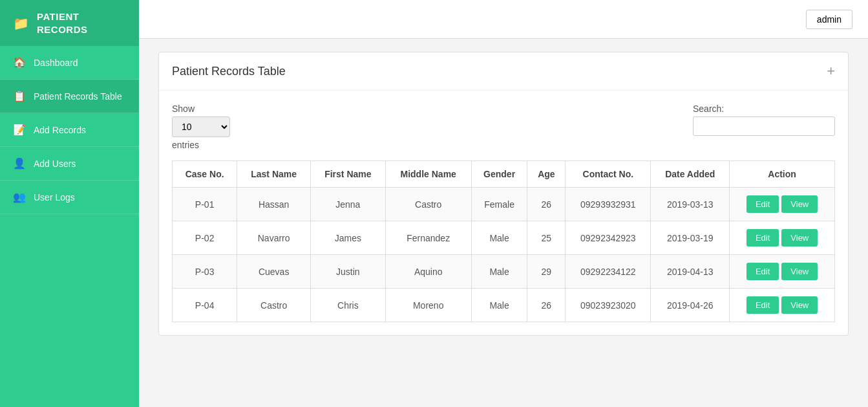 This screenshot has height=407, width=868. Describe the element at coordinates (608, 175) in the screenshot. I see `col-header: Contact No.` at that location.